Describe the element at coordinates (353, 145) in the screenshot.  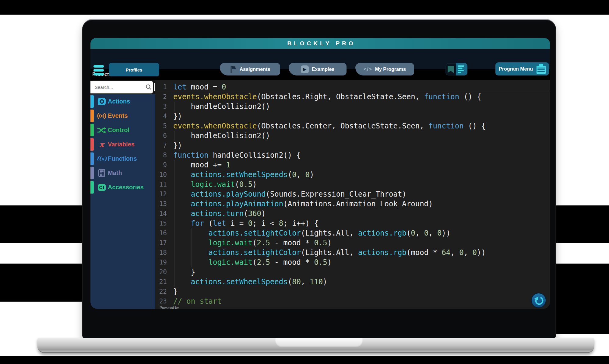
I see `code-line-7: 7})` at that location.